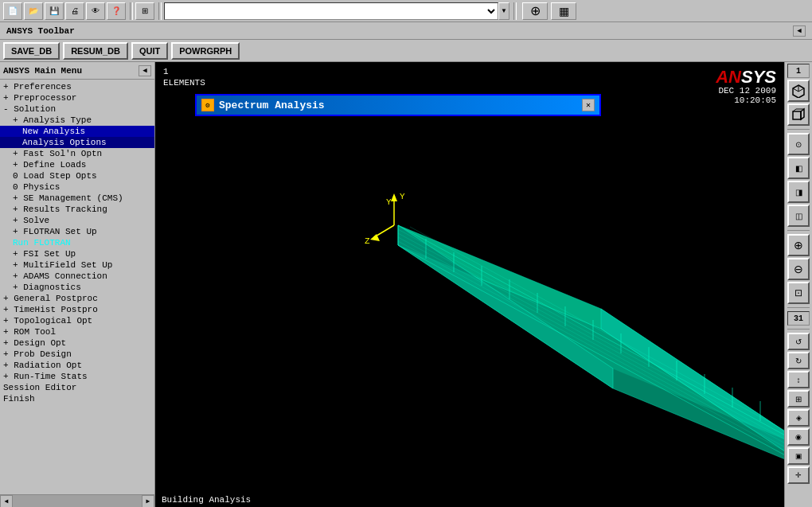 Image resolution: width=812 pixels, height=507 pixels. Describe the element at coordinates (798, 380) in the screenshot. I see `pan-btn: ↕` at that location.